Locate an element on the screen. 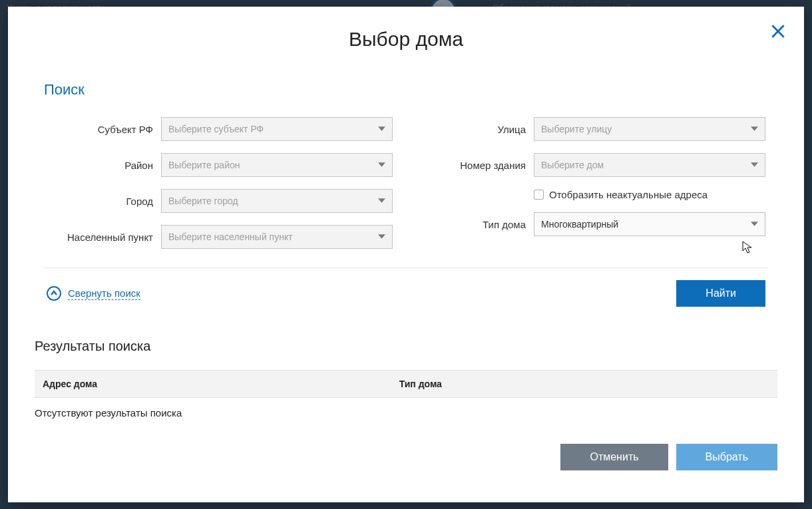  search-actions: Свернуть поиск Найти is located at coordinates (406, 293).